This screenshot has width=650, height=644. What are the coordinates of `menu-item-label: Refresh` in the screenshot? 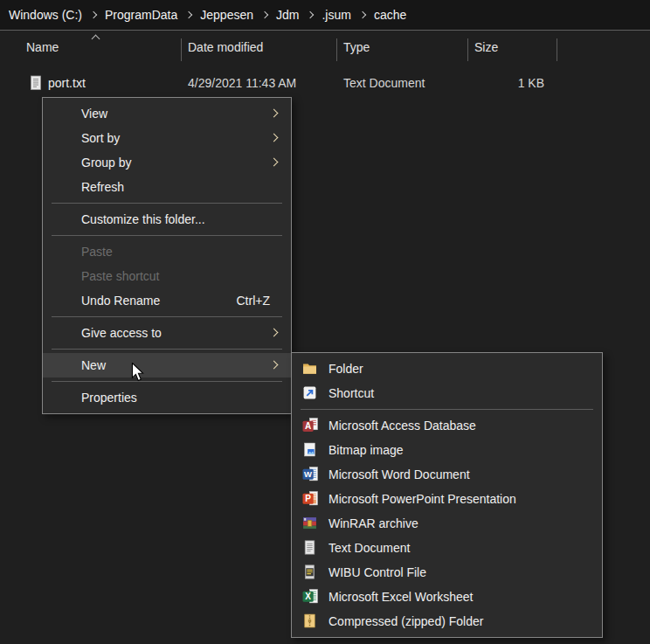 It's located at (103, 187).